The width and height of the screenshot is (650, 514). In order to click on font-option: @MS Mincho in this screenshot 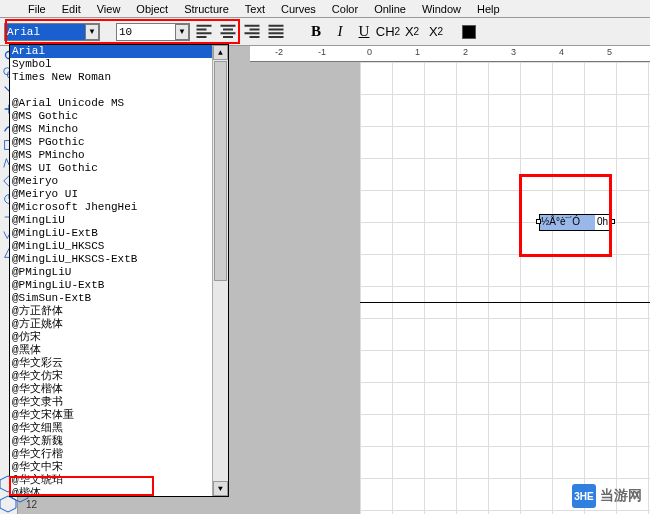, I will do `click(119, 130)`.